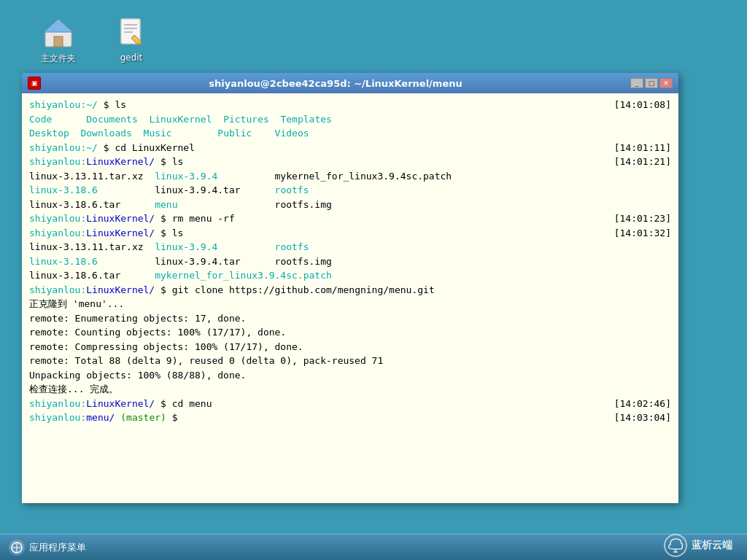 The height and width of the screenshot is (560, 747). What do you see at coordinates (350, 233) in the screenshot?
I see `terminal-line: shiyanlou:LinuxKernel/ $ ls [14:01:32]` at bounding box center [350, 233].